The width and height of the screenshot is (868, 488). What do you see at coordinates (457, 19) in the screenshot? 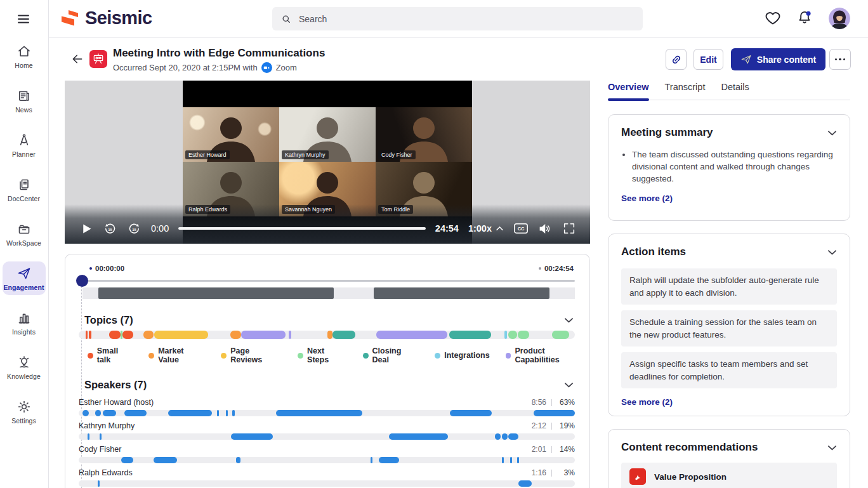
I see `search-bar` at bounding box center [457, 19].